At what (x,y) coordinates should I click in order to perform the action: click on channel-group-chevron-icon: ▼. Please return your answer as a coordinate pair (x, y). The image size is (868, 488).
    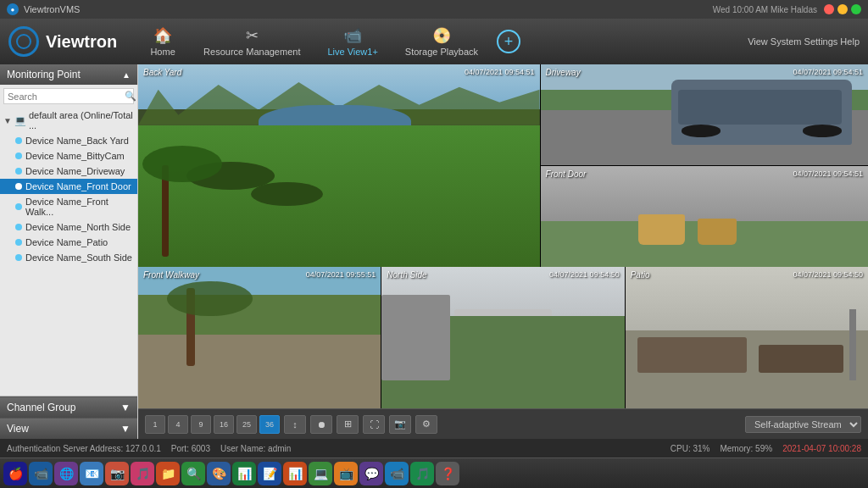
    Looking at the image, I should click on (125, 408).